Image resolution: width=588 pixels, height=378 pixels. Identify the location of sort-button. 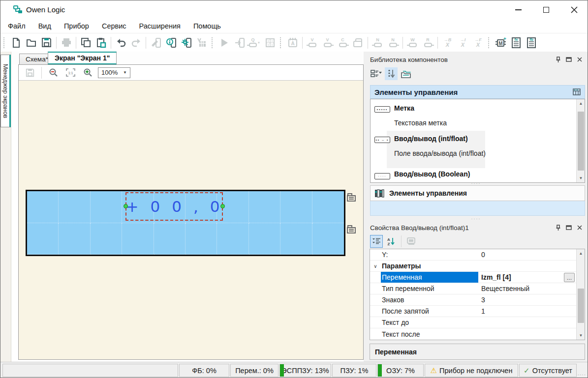
(391, 74).